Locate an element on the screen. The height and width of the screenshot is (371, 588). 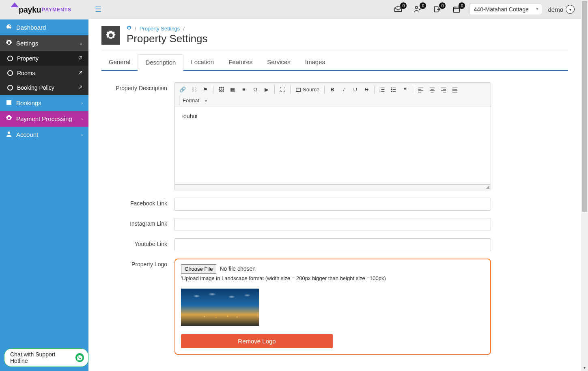
strike-icon: S is located at coordinates (366, 90).